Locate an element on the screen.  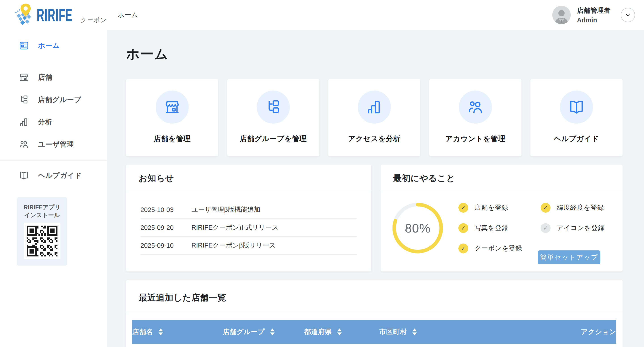
brand-logo: RIRIFE クーポン is located at coordinates (60, 15).